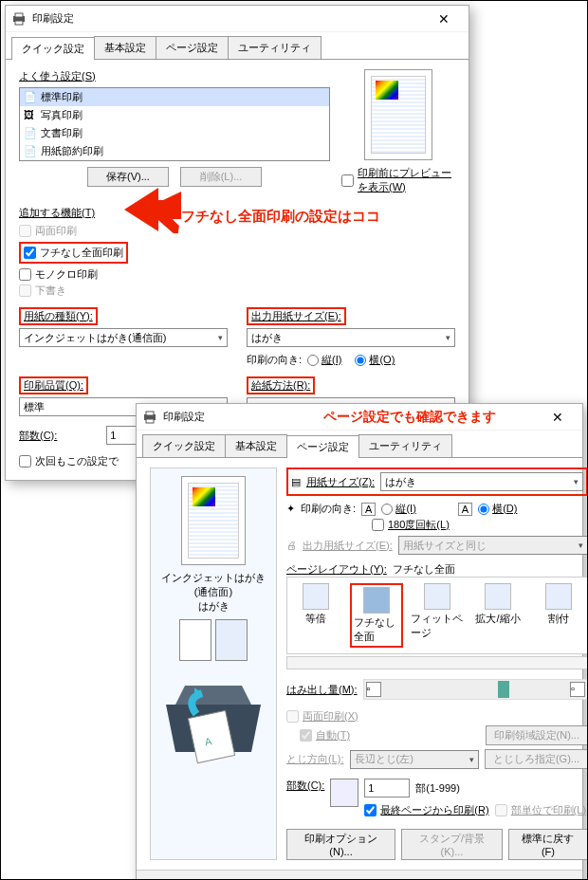 The height and width of the screenshot is (880, 588). What do you see at coordinates (123, 338) in the screenshot?
I see `paper-type-dropdown: インクジェットはがき(通信面)` at bounding box center [123, 338].